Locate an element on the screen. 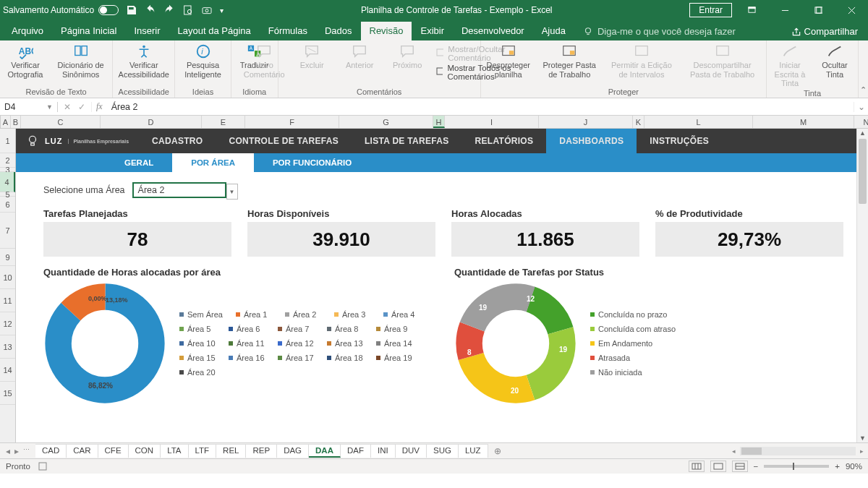  share-button: Compartilhar is located at coordinates (825, 32).